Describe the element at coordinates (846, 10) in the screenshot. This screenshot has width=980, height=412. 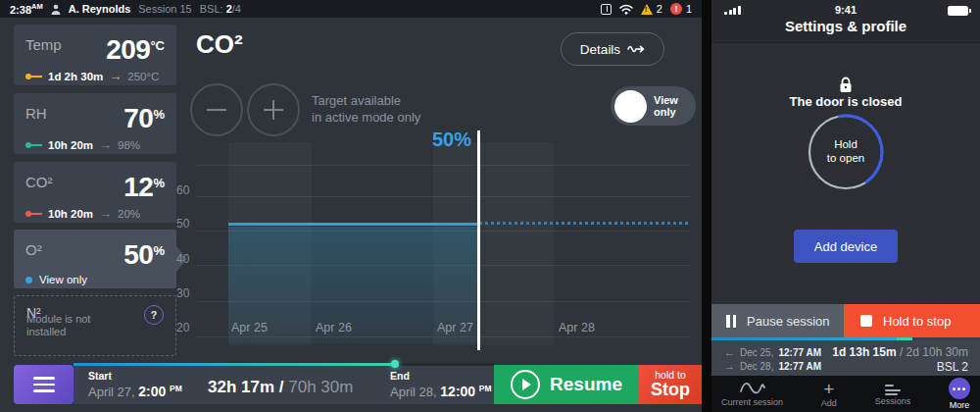
I see `phone-clock: 9:41` at that location.